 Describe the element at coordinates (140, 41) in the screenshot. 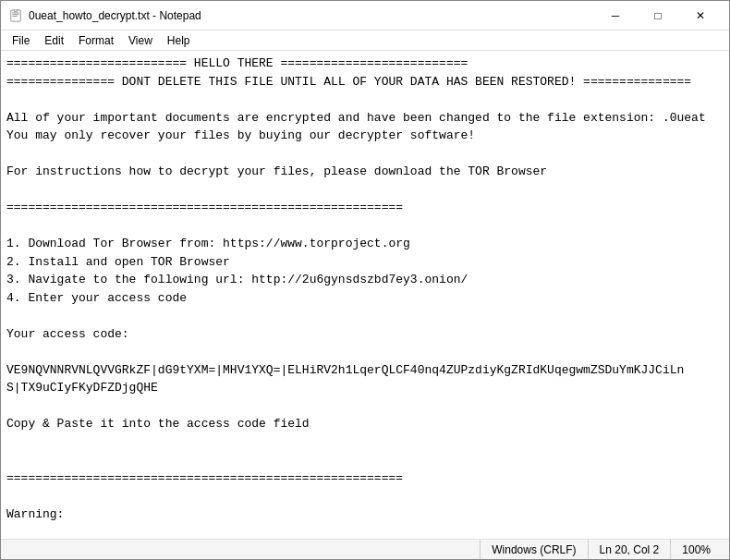

I see `menu-view: View` at that location.